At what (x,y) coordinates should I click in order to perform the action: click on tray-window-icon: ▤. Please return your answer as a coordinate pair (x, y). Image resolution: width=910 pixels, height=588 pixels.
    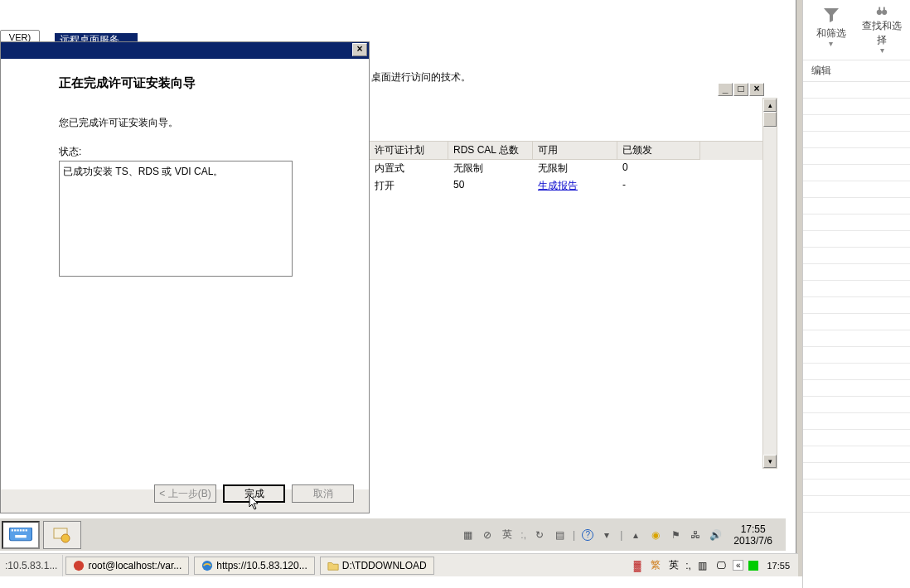
    Looking at the image, I should click on (559, 535).